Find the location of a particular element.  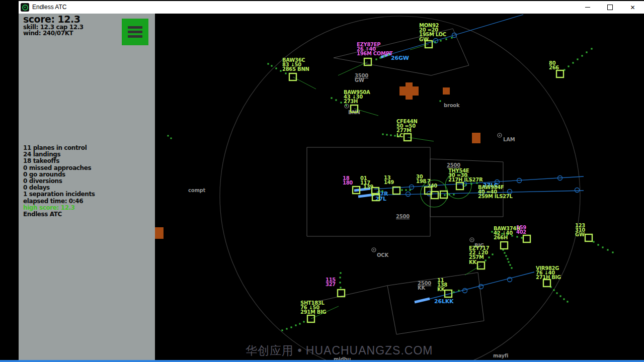

mva-sector-label: 3500GW is located at coordinates (361, 78).